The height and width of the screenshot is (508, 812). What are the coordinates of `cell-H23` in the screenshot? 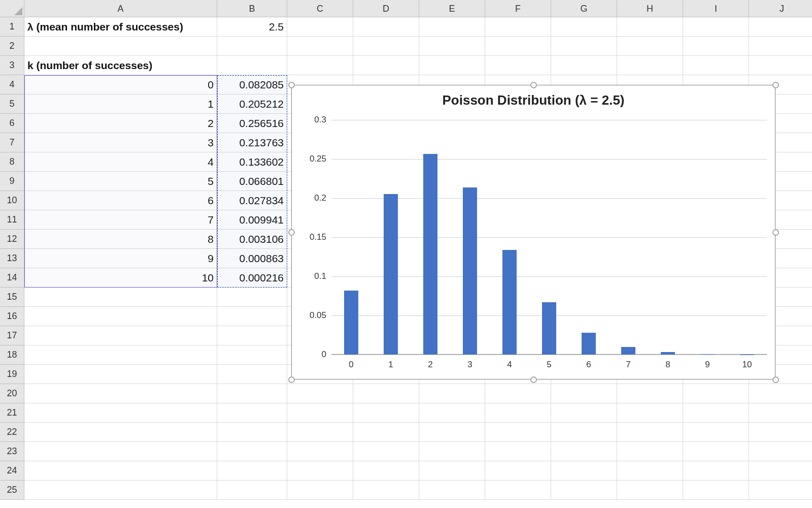 It's located at (650, 452).